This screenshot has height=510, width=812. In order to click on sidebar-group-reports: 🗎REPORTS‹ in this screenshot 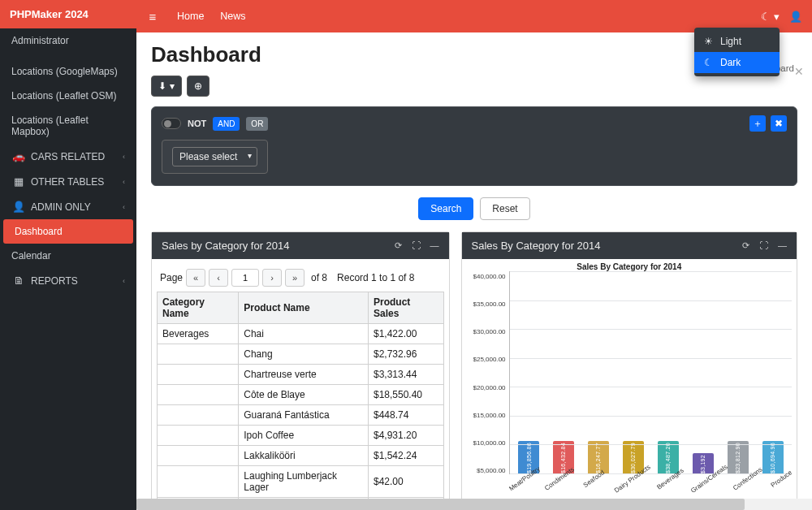, I will do `click(68, 281)`.